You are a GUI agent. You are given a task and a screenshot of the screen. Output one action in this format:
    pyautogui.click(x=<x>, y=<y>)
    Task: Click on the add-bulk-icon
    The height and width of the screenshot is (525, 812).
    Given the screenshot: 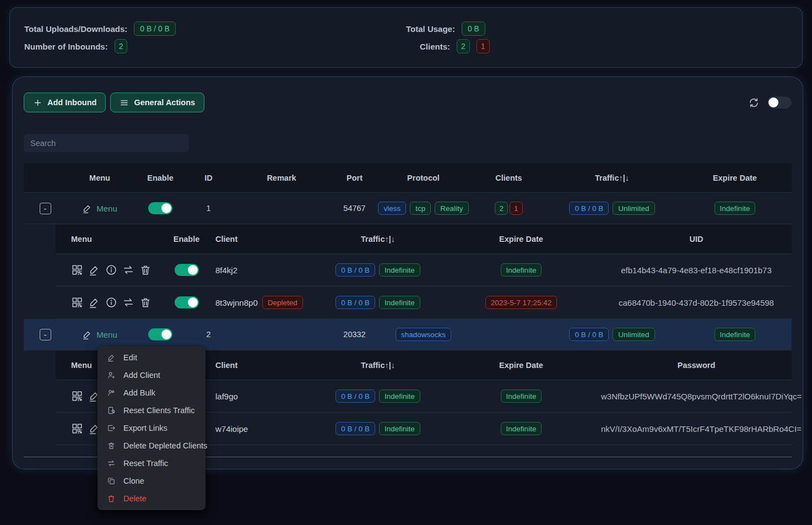 What is the action you would take?
    pyautogui.click(x=111, y=393)
    